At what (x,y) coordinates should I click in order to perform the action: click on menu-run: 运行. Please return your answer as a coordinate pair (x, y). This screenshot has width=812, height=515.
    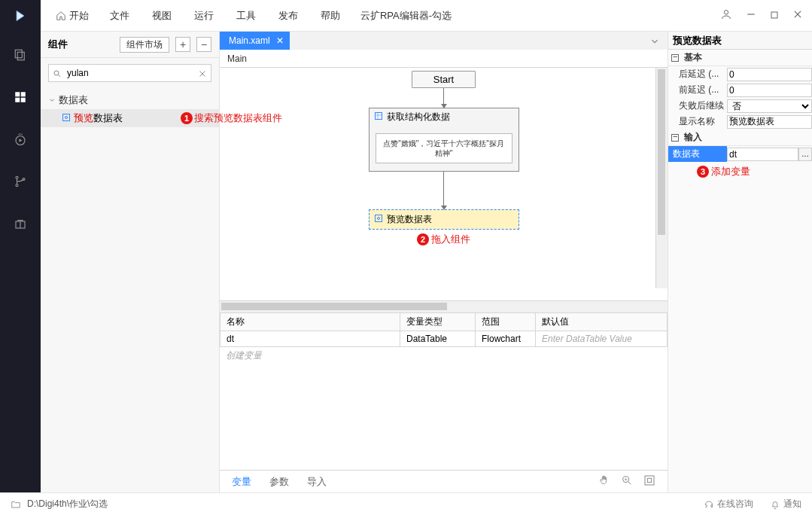
    Looking at the image, I should click on (204, 15).